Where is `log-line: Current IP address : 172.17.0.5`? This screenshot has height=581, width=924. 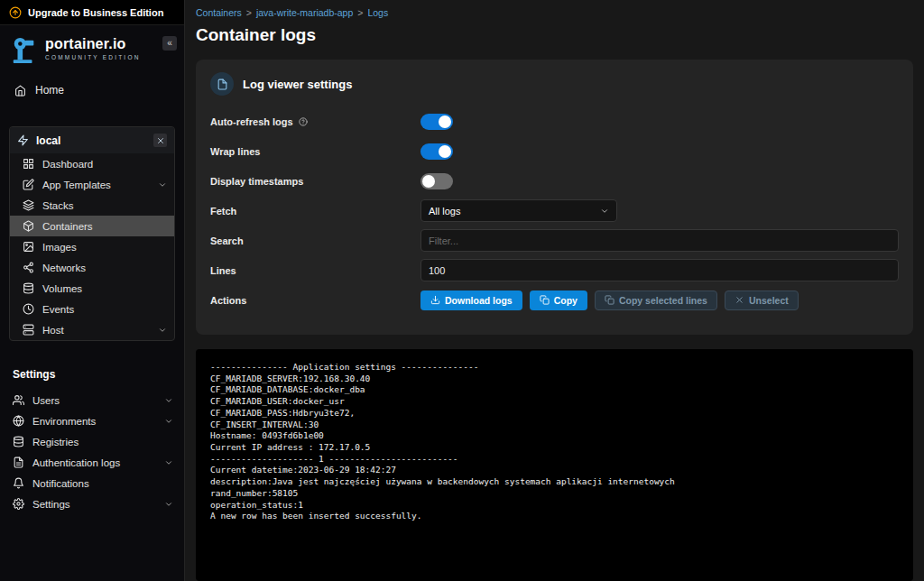 log-line: Current IP address : 172.17.0.5 is located at coordinates (554, 447).